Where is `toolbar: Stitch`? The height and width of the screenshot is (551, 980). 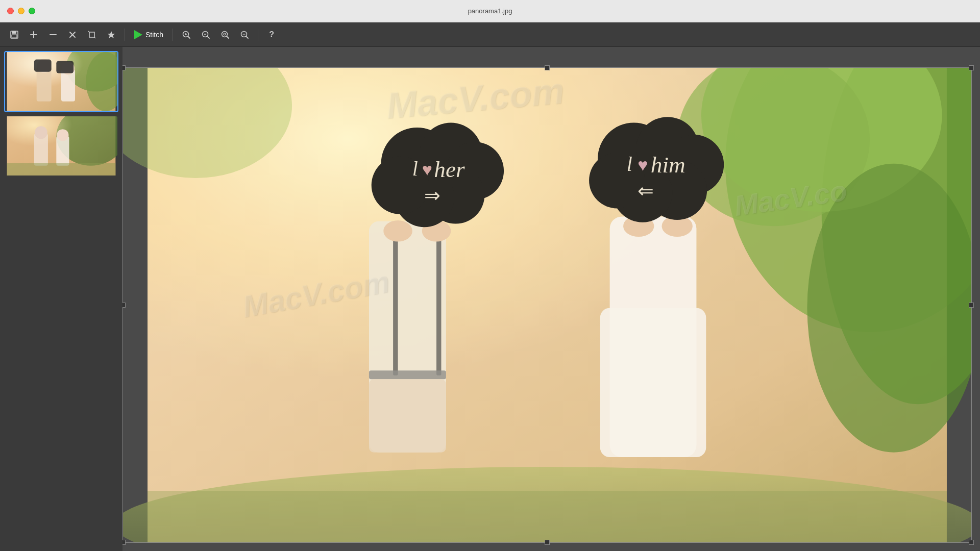
toolbar: Stitch is located at coordinates (490, 35).